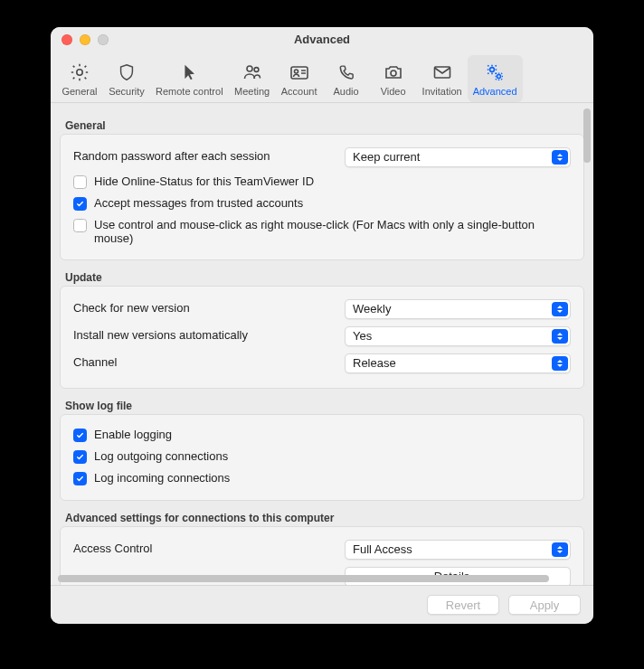 This screenshot has height=669, width=644. What do you see at coordinates (209, 548) in the screenshot?
I see `access-control-label: Access Control` at bounding box center [209, 548].